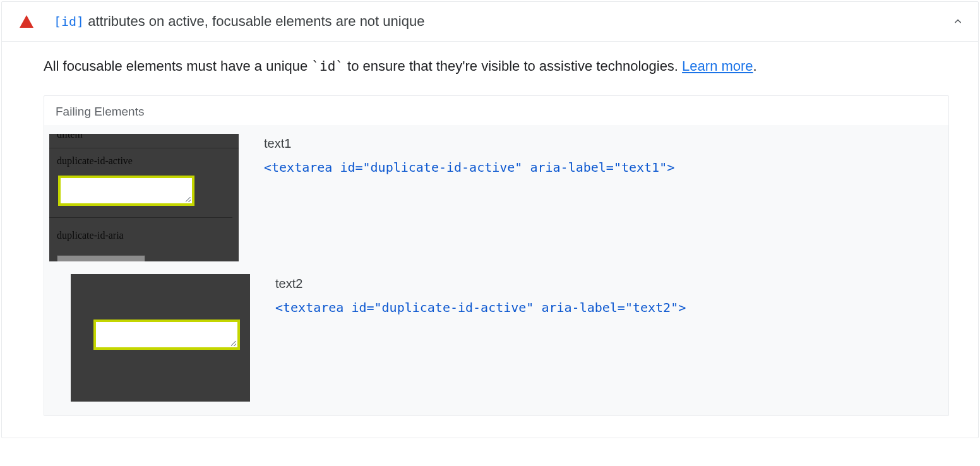 This screenshot has width=980, height=466. What do you see at coordinates (256, 21) in the screenshot?
I see `audit-title-text: attributes on active, focusable elements…` at bounding box center [256, 21].